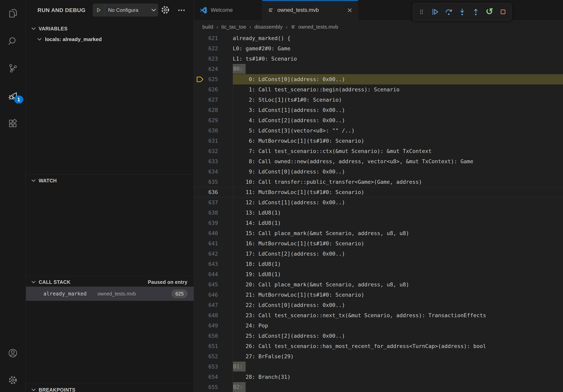  I want to click on gutter-line-number: 641, so click(213, 244).